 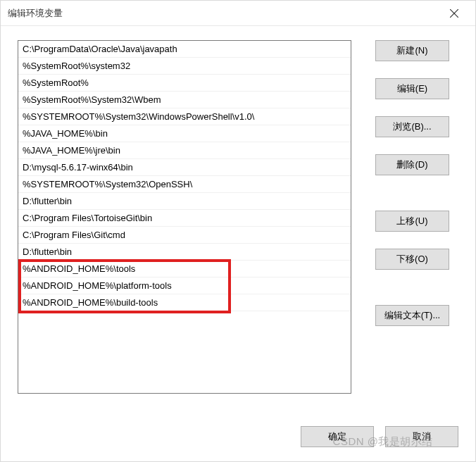 I want to click on edit-button: 编辑(E), so click(x=413, y=89).